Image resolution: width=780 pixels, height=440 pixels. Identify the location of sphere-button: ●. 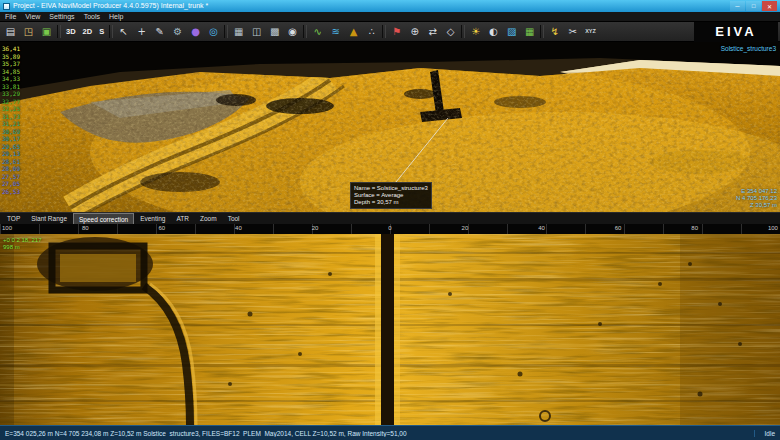
(196, 32).